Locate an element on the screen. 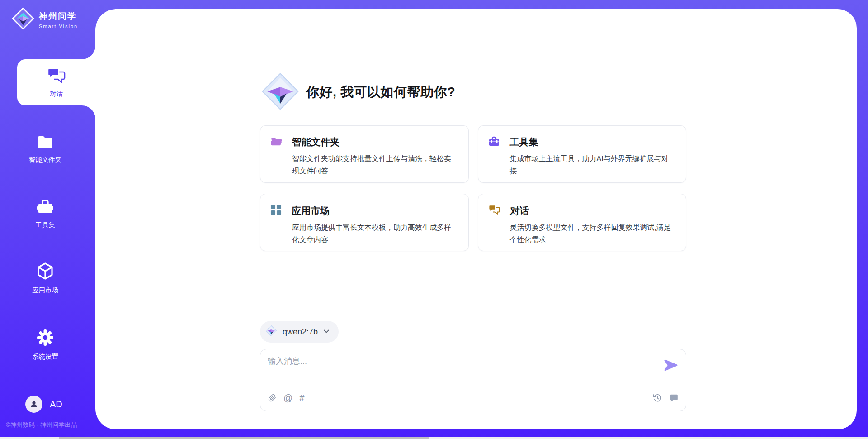 Image resolution: width=868 pixels, height=439 pixels. user-account: AD is located at coordinates (44, 404).